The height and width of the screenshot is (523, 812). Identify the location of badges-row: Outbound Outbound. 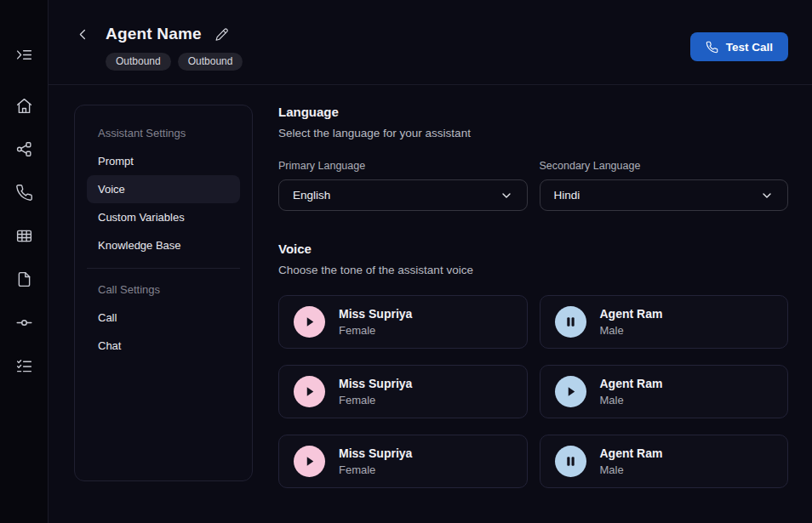
(174, 61).